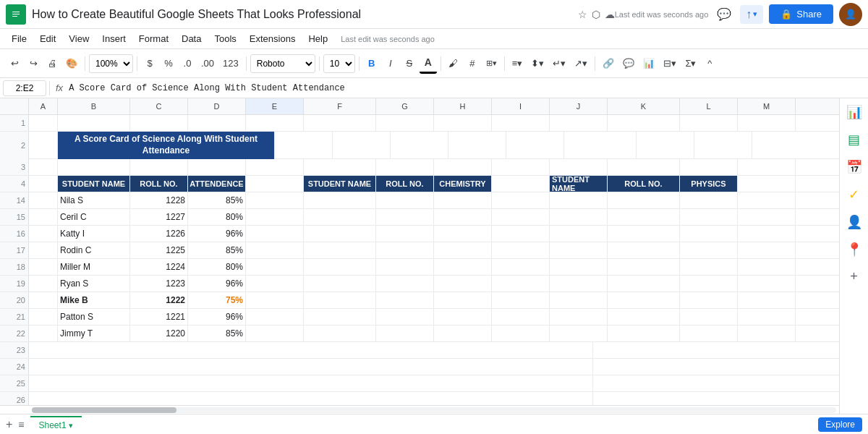 The height and width of the screenshot is (434, 868). I want to click on cell-k16, so click(644, 234).